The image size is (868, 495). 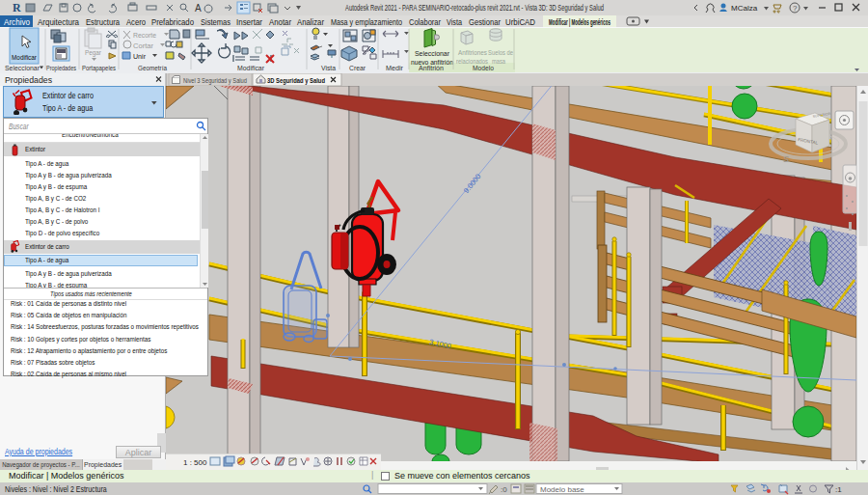 What do you see at coordinates (102, 22) in the screenshot?
I see `svg-text: Estructura` at bounding box center [102, 22].